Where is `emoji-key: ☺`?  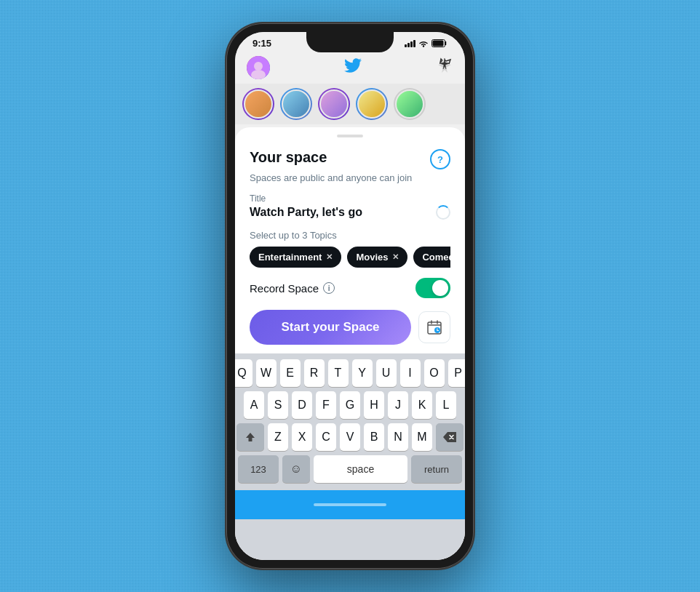
emoji-key: ☺ is located at coordinates (296, 469).